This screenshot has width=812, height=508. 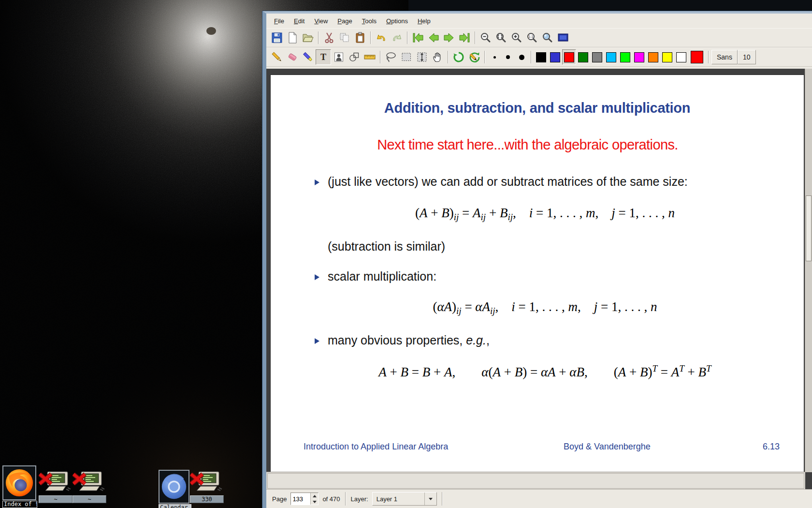 What do you see at coordinates (314, 502) in the screenshot?
I see `page-down-button` at bounding box center [314, 502].